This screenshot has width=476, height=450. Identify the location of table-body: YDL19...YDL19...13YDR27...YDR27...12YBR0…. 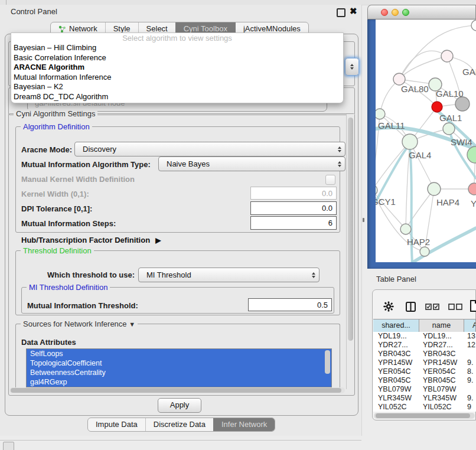
(425, 372).